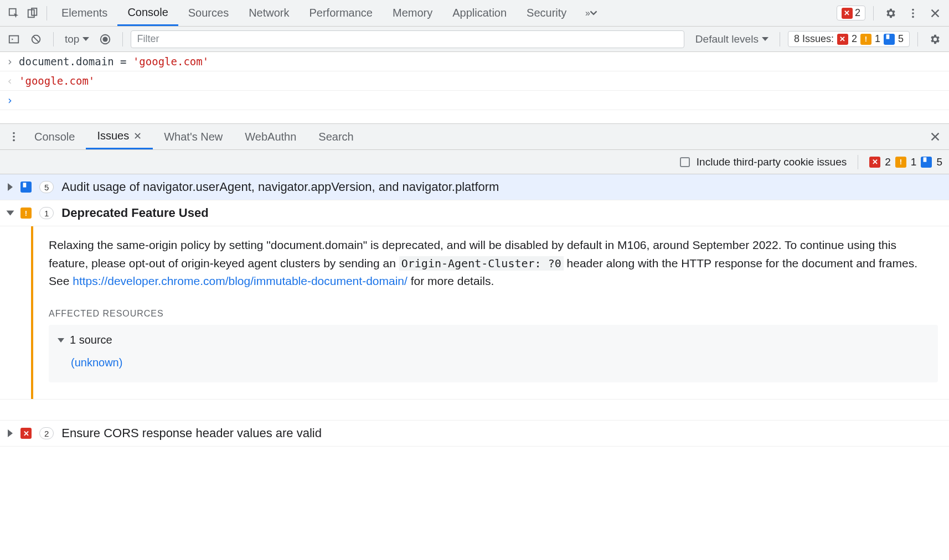 The image size is (949, 560). What do you see at coordinates (33, 13) in the screenshot?
I see `device-toolbar-icon` at bounding box center [33, 13].